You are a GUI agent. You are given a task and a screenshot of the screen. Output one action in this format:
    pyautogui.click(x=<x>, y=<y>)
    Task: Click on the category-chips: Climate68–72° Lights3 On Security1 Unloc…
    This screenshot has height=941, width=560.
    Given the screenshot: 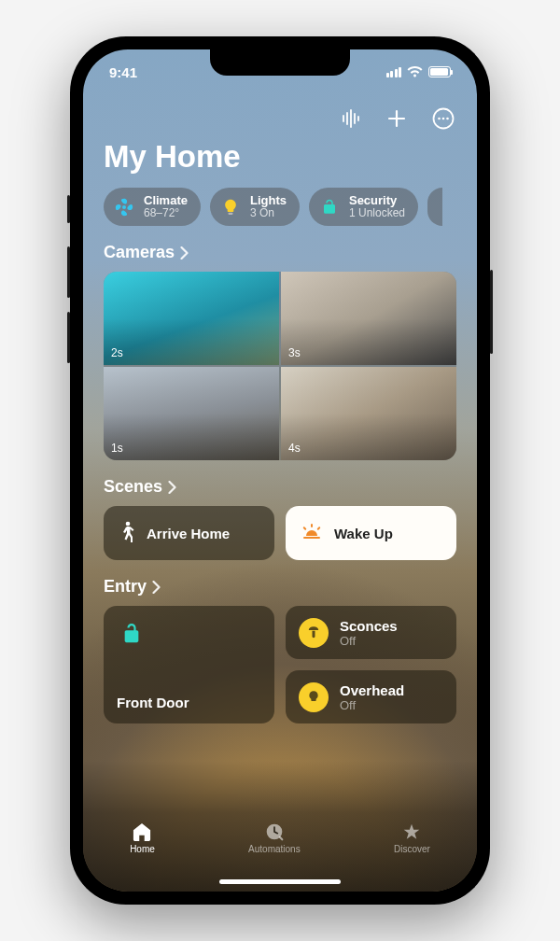 What is the action you would take?
    pyautogui.click(x=280, y=215)
    